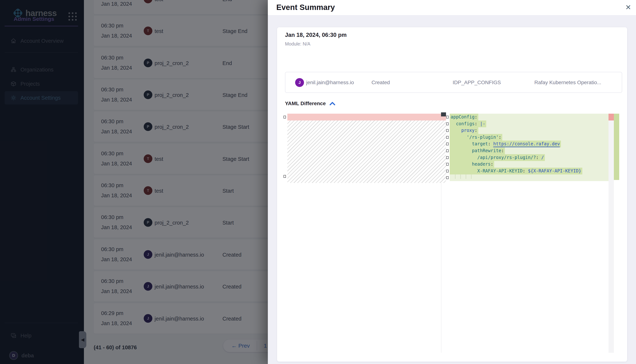 The image size is (636, 364). Describe the element at coordinates (529, 117) in the screenshot. I see `yaml-code-line: appConfig:` at that location.